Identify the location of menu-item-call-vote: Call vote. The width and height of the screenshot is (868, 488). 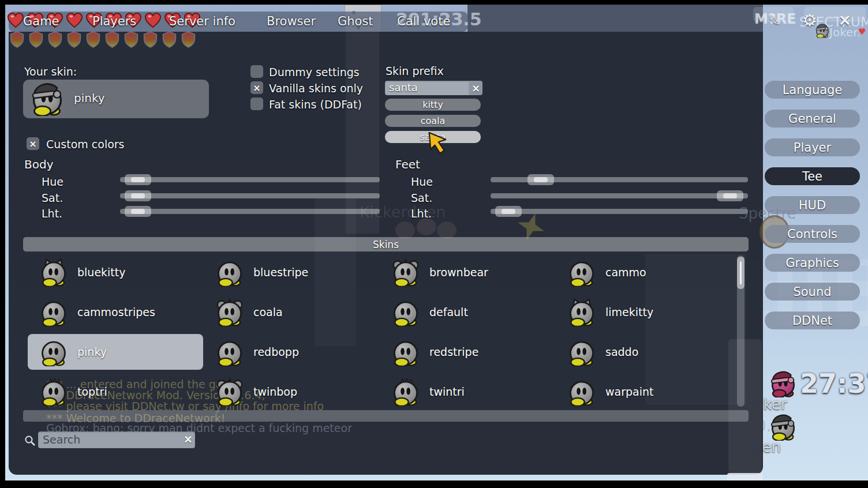
(424, 21).